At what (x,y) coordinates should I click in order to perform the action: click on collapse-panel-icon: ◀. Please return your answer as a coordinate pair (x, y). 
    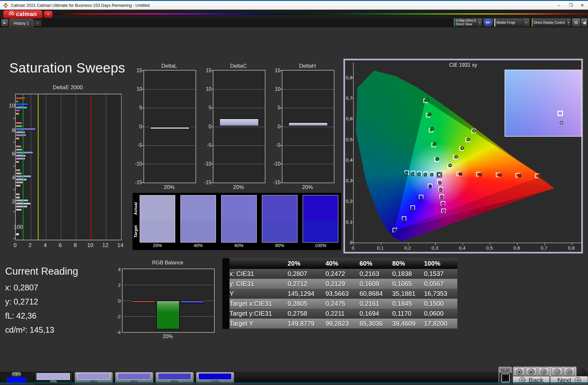
    Looking at the image, I should click on (584, 22).